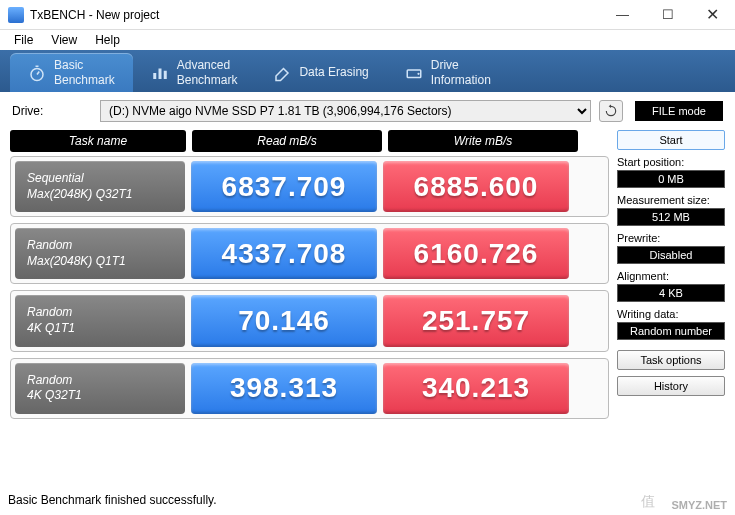 This screenshot has width=735, height=515. I want to click on startpos-value: 0 MB, so click(671, 179).